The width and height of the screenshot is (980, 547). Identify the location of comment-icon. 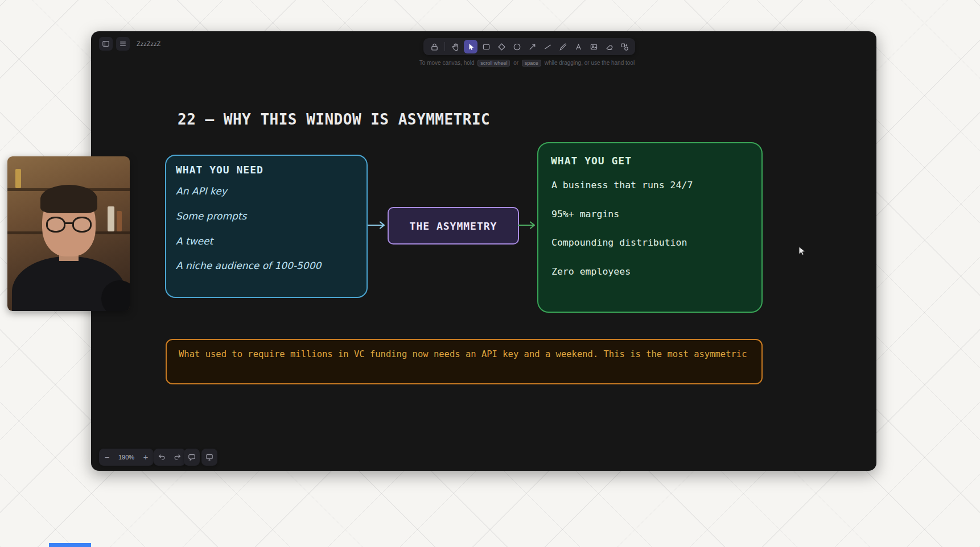
(192, 457).